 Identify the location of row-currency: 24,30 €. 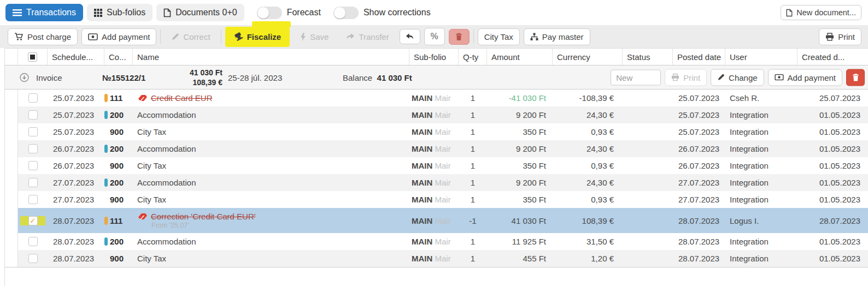
(600, 182).